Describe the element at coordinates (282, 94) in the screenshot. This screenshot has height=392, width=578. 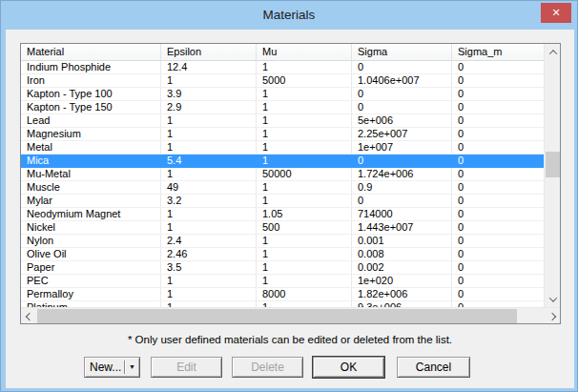
I see `table-row: Kapton - Type 1003.9100` at that location.